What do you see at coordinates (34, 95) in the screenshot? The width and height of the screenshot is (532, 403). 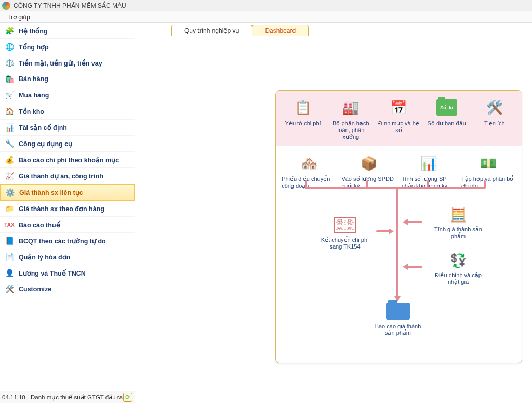 I see `sidebar-item-label: Mua hàng` at bounding box center [34, 95].